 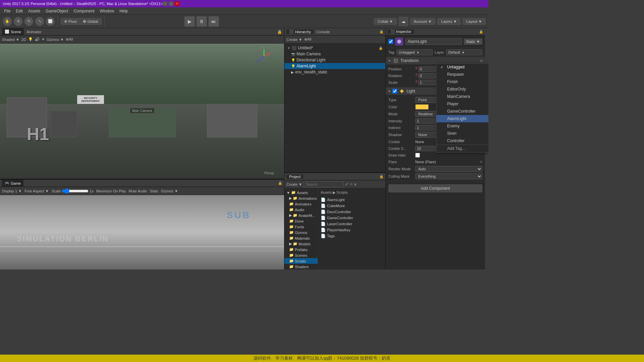 What do you see at coordinates (395, 91) in the screenshot?
I see `light-active-checkbox` at bounding box center [395, 91].